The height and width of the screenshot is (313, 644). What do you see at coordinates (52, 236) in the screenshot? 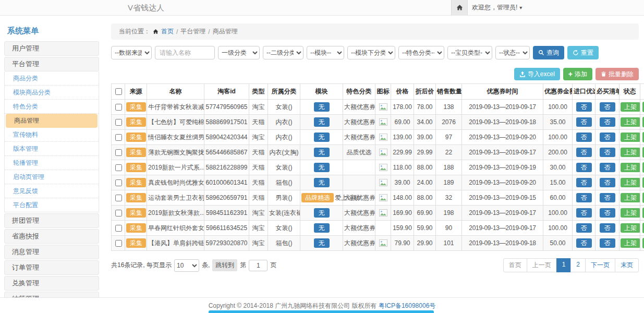
I see `sidebar-group-3: 省惠快报` at bounding box center [52, 236].